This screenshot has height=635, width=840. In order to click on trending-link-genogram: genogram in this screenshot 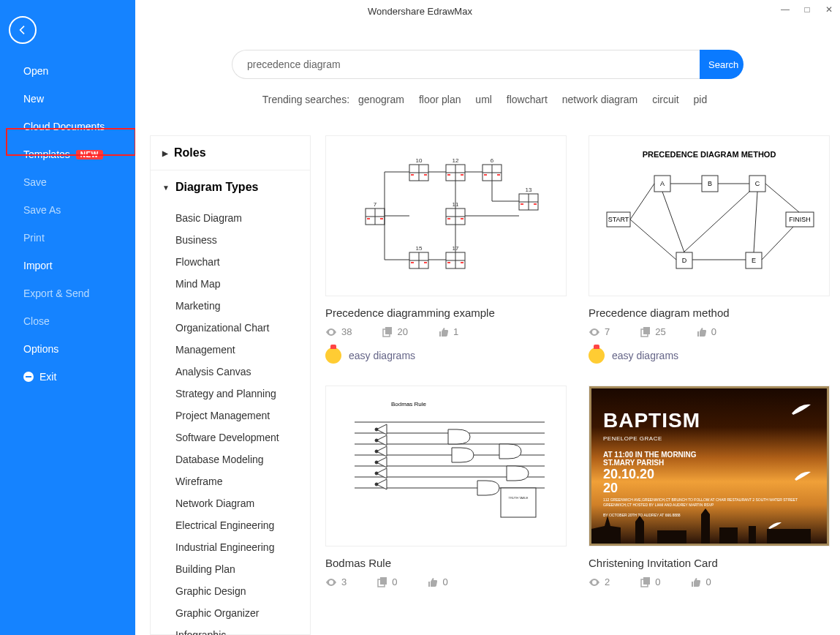, I will do `click(382, 99)`.